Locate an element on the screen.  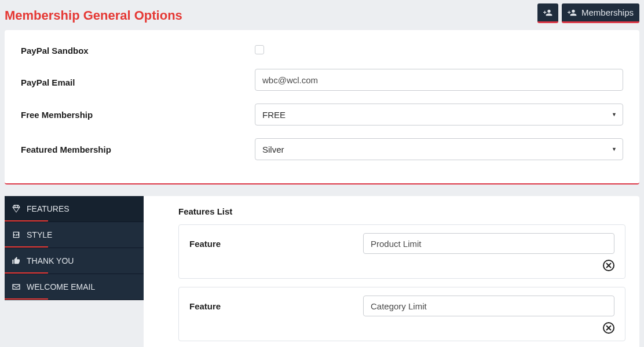
free-membership-label: Free Membership is located at coordinates (138, 115).